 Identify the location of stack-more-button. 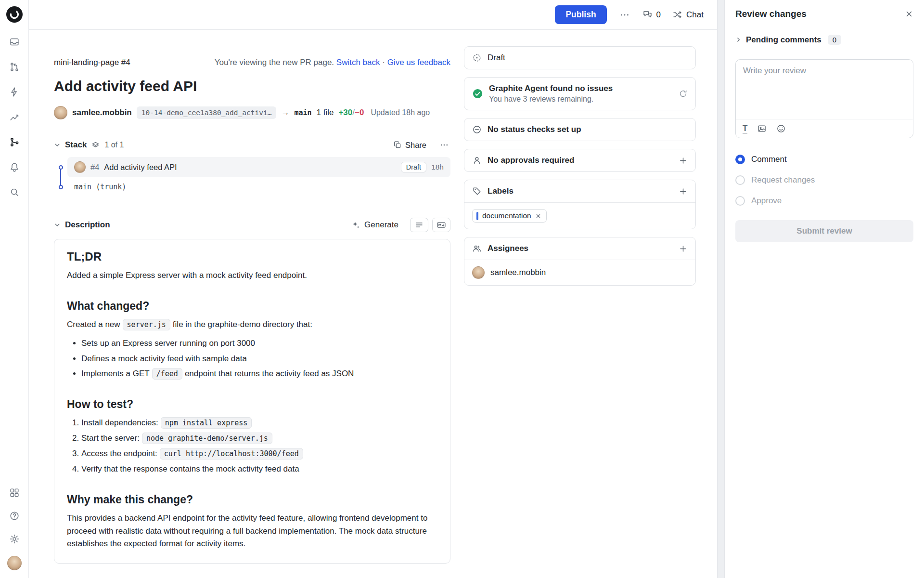
(444, 145).